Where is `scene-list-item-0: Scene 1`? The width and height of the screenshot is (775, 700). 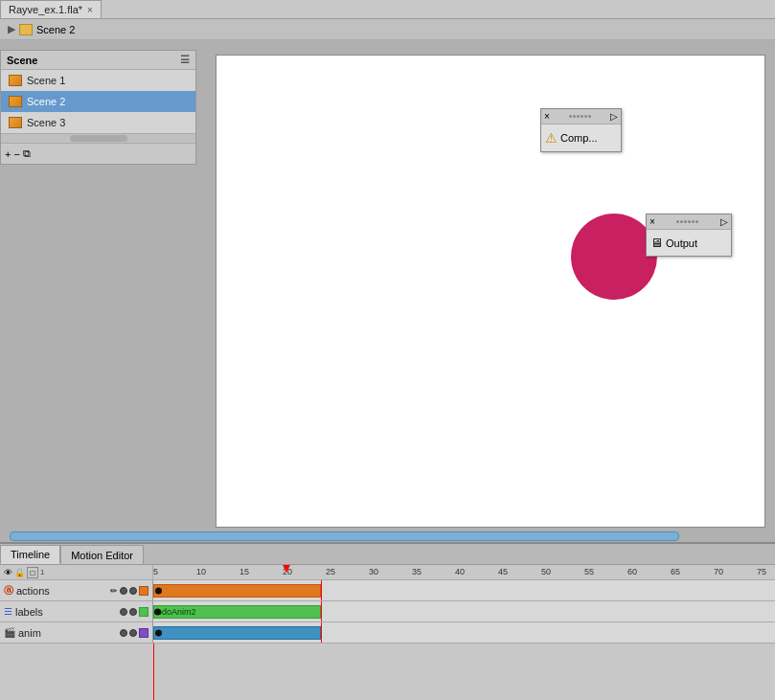
scene-list-item-0: Scene 1 is located at coordinates (98, 80).